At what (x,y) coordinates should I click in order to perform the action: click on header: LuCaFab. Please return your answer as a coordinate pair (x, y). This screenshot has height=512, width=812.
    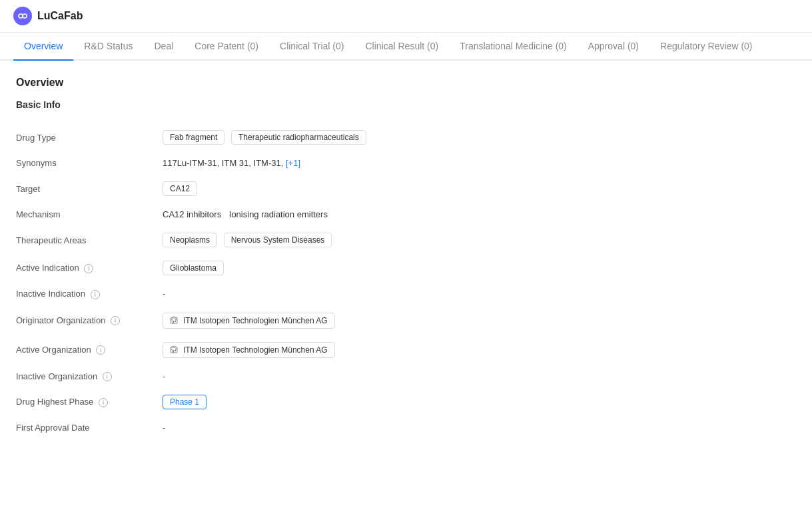
    Looking at the image, I should click on (406, 16).